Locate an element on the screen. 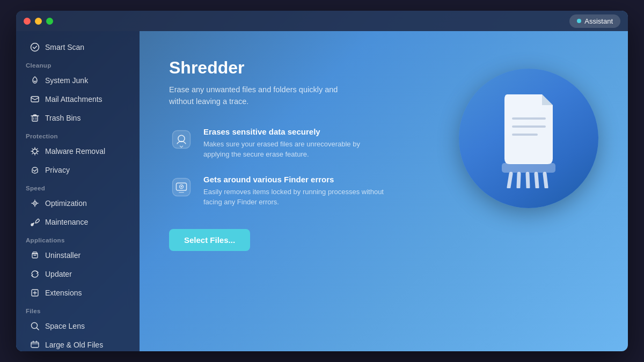 The height and width of the screenshot is (362, 644). trash-bins-icon is located at coordinates (35, 118).